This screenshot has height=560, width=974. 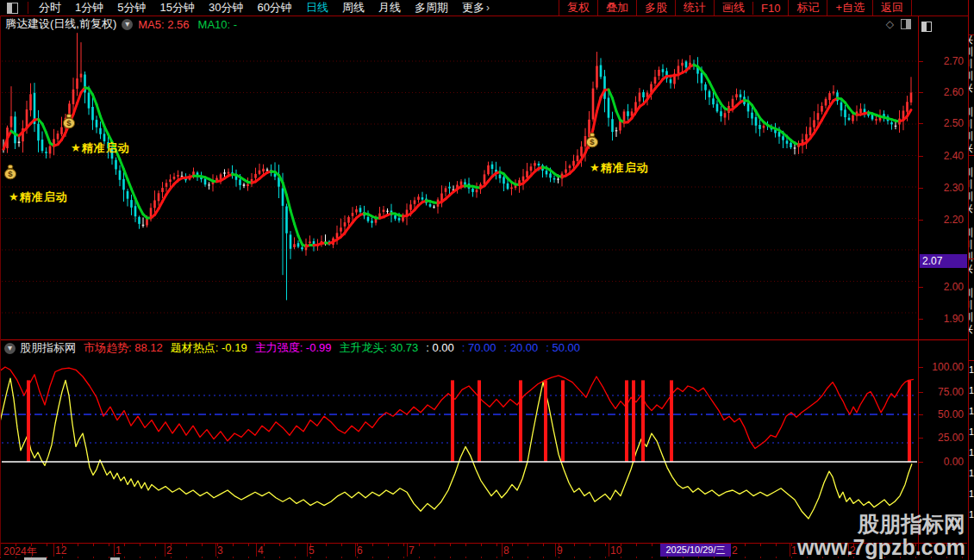 I want to click on chart-title-row: 腾达建设(日线,前复权) ▾ MA5: 2.56 MA10: - ◇, so click(x=459, y=24).